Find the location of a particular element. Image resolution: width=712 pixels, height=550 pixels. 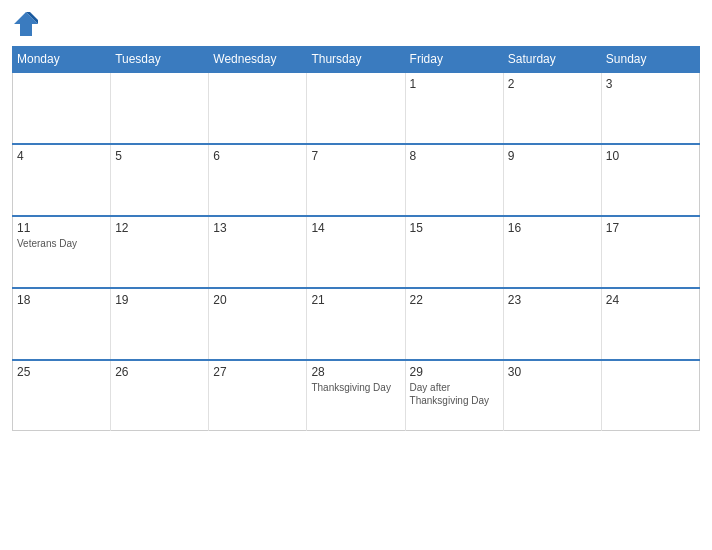

day-number: 6 is located at coordinates (258, 156).